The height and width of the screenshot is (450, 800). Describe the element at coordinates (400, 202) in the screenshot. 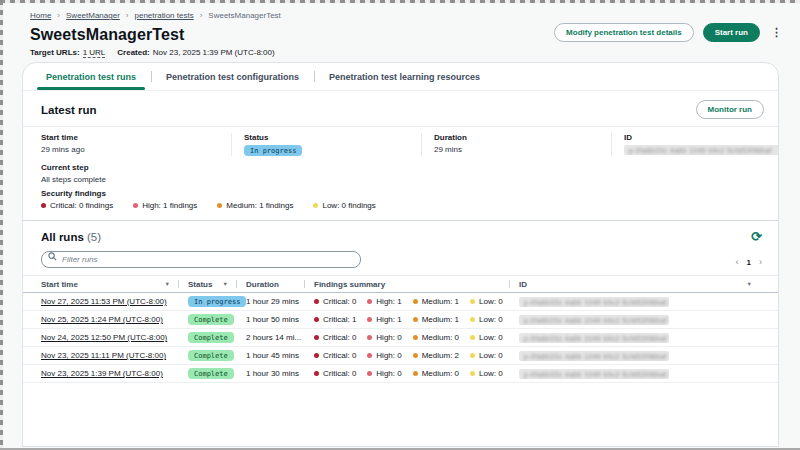

I see `security-findings-block: Security findings Critical: 0 findingsHi…` at that location.